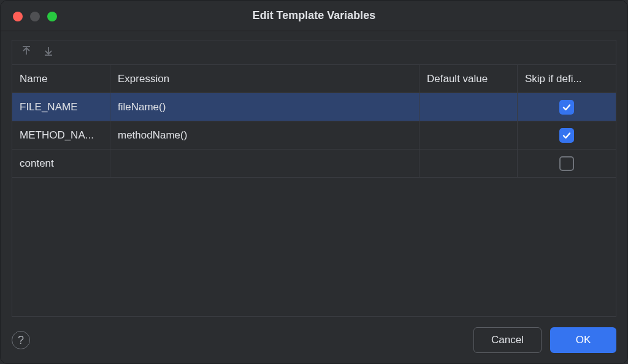 The image size is (628, 364). Describe the element at coordinates (314, 16) in the screenshot. I see `titlebar: Edit Template Variables` at that location.